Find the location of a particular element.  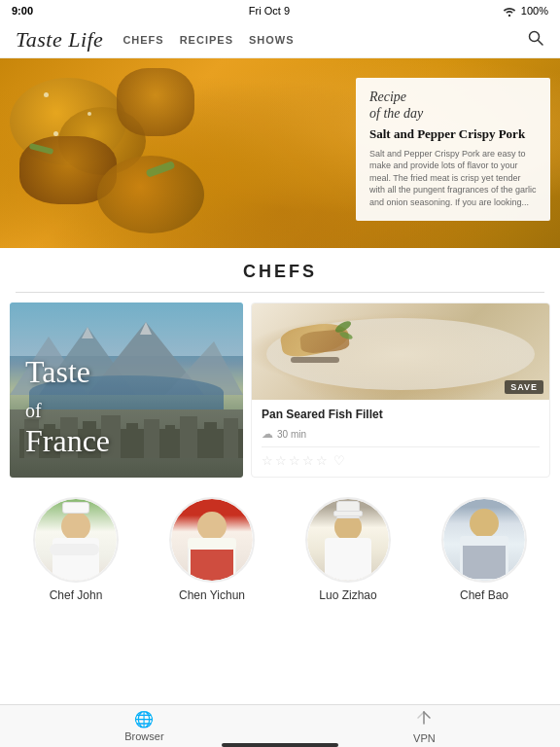

browser-label: Browser is located at coordinates (144, 736).